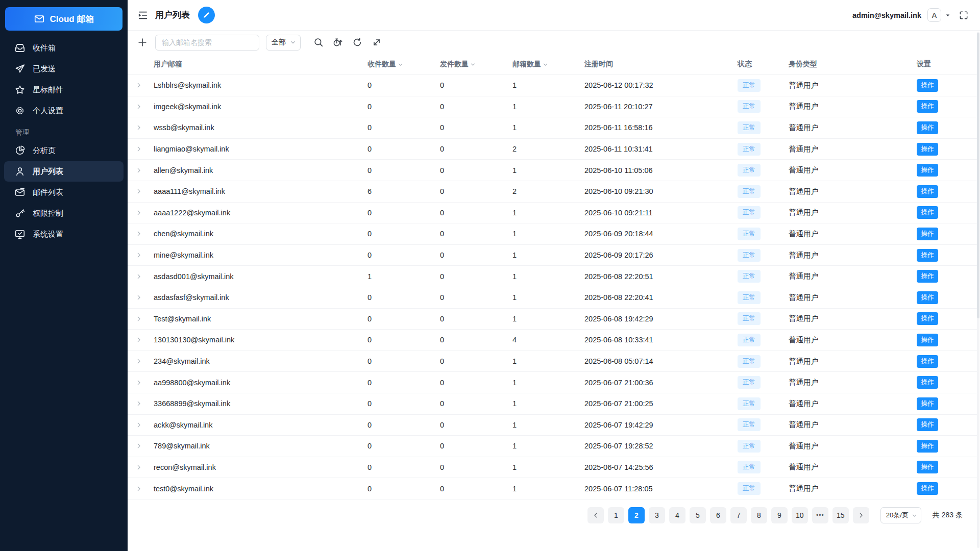 This screenshot has height=551, width=980. What do you see at coordinates (948, 15) in the screenshot?
I see `caret-down-icon` at bounding box center [948, 15].